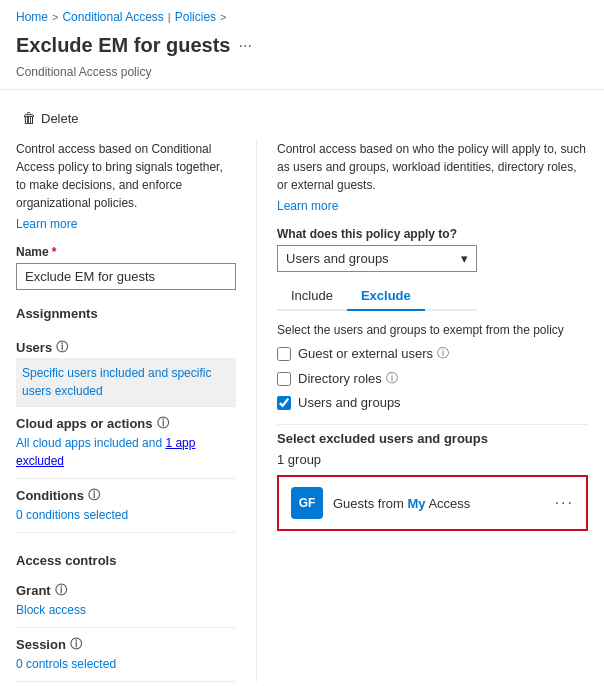  I want to click on right-description: Control access based on who the policy w…, so click(432, 167).